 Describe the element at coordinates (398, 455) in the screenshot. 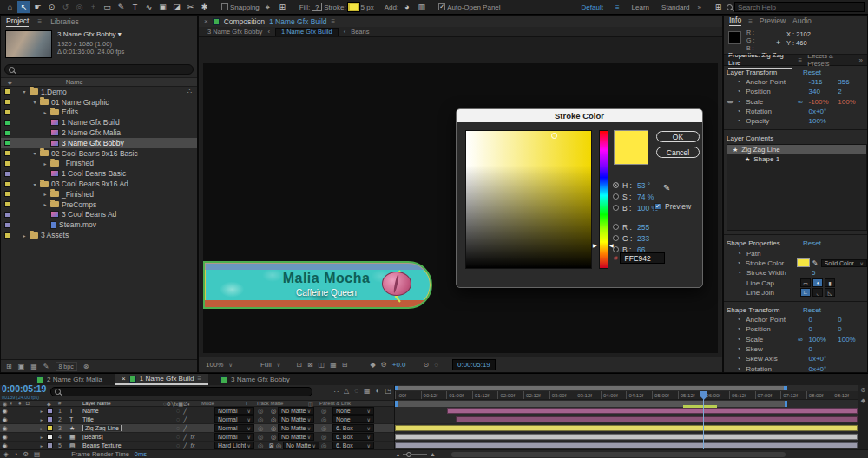

I see `zoom-out-mountain-icon: ▲` at that location.